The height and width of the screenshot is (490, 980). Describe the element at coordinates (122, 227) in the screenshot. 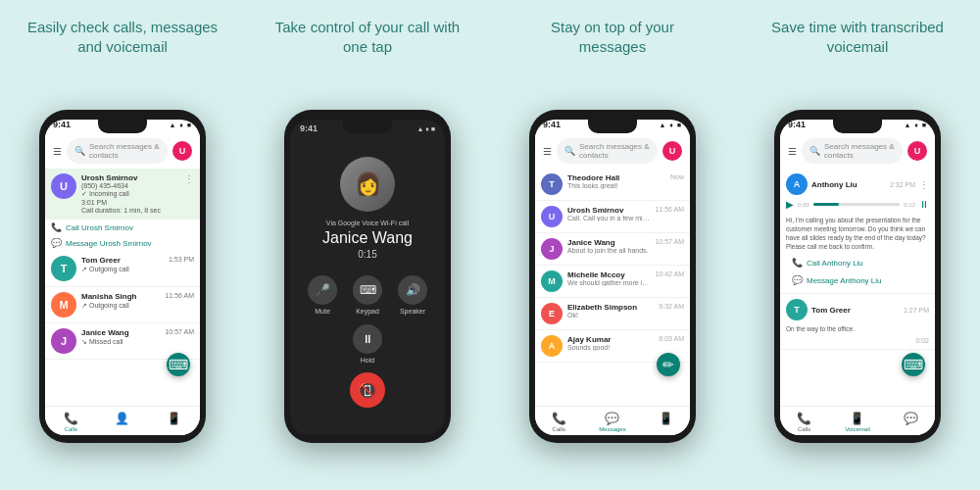

I see `action-call-urosh: 📞 Call Urosh Smirnov` at that location.